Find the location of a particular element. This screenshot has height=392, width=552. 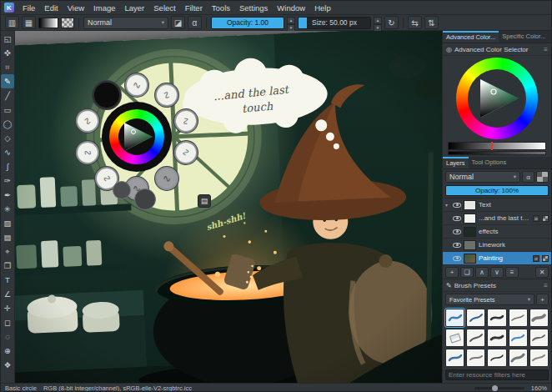

hue-ring is located at coordinates (497, 98).